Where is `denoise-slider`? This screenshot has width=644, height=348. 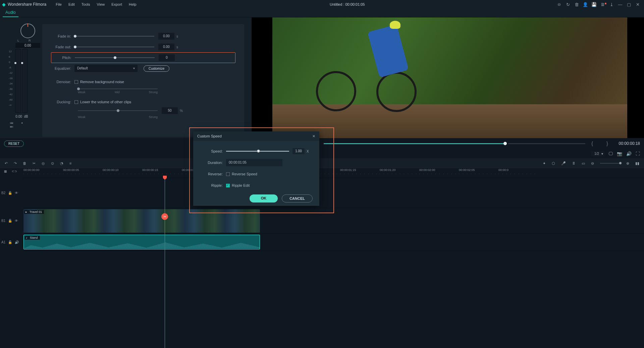
denoise-slider is located at coordinates (118, 89).